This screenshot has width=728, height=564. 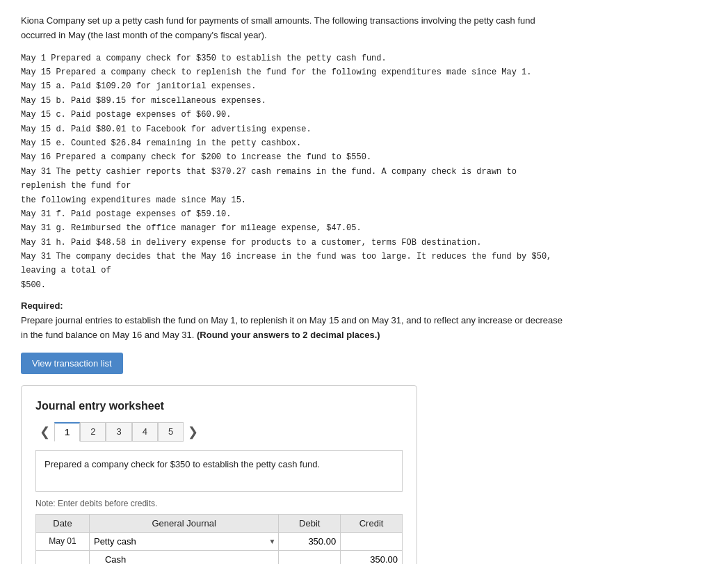 What do you see at coordinates (184, 523) in the screenshot?
I see `header-general-journal: General Journal` at bounding box center [184, 523].